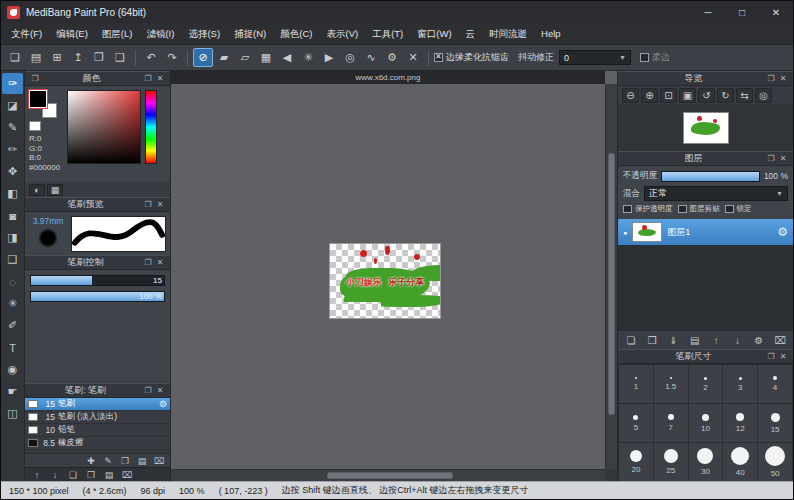 The width and height of the screenshot is (794, 500). Describe the element at coordinates (12, 260) in the screenshot. I see `select-tool: ❑` at that location.